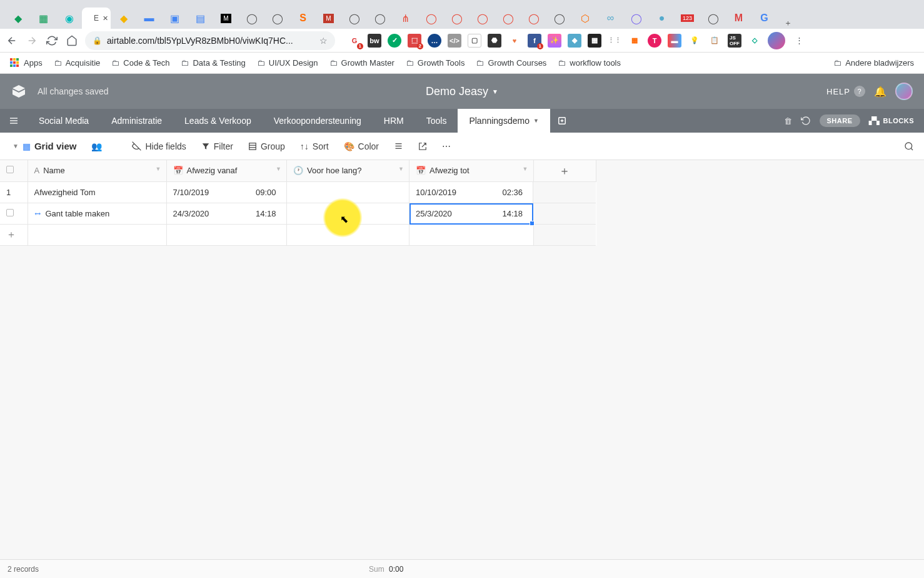 This screenshot has height=578, width=924. What do you see at coordinates (227, 214) in the screenshot?
I see `cell-afwezig-vanaf: 24/3/202014:18` at bounding box center [227, 214].